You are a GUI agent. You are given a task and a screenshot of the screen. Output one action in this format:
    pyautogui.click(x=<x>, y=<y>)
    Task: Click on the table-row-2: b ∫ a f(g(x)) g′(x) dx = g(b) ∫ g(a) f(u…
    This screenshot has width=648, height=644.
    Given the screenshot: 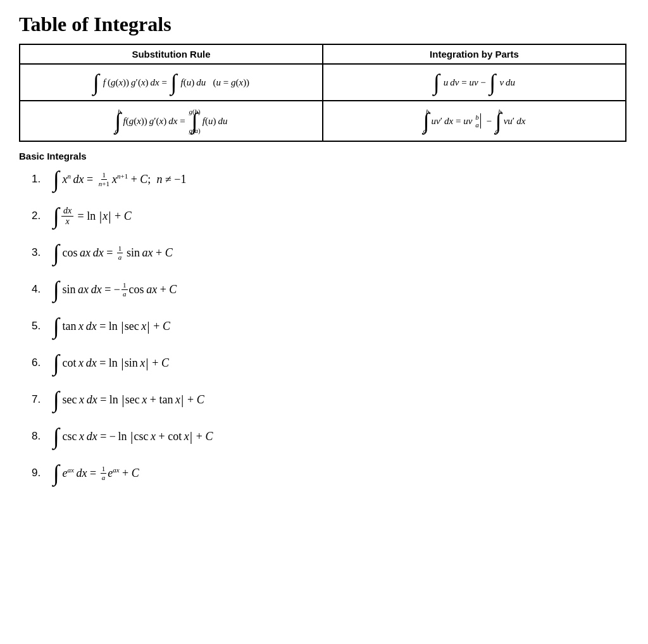 What is the action you would take?
    pyautogui.click(x=323, y=121)
    